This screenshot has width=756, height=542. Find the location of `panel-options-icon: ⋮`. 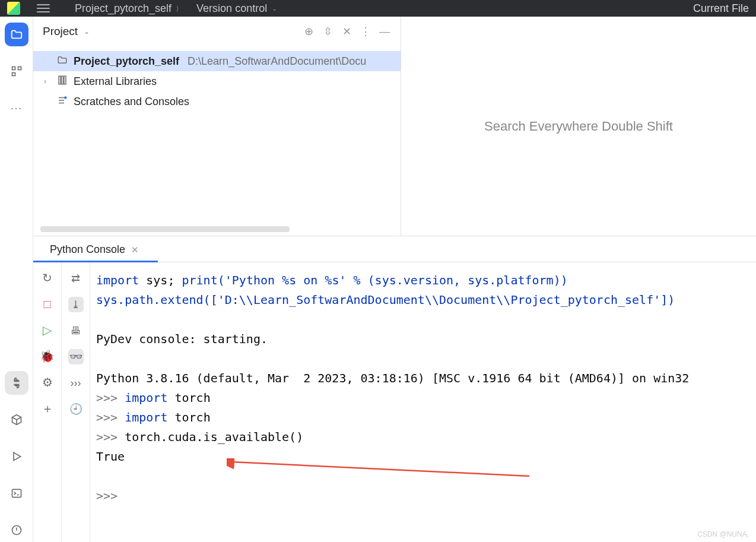

panel-options-icon: ⋮ is located at coordinates (366, 31).